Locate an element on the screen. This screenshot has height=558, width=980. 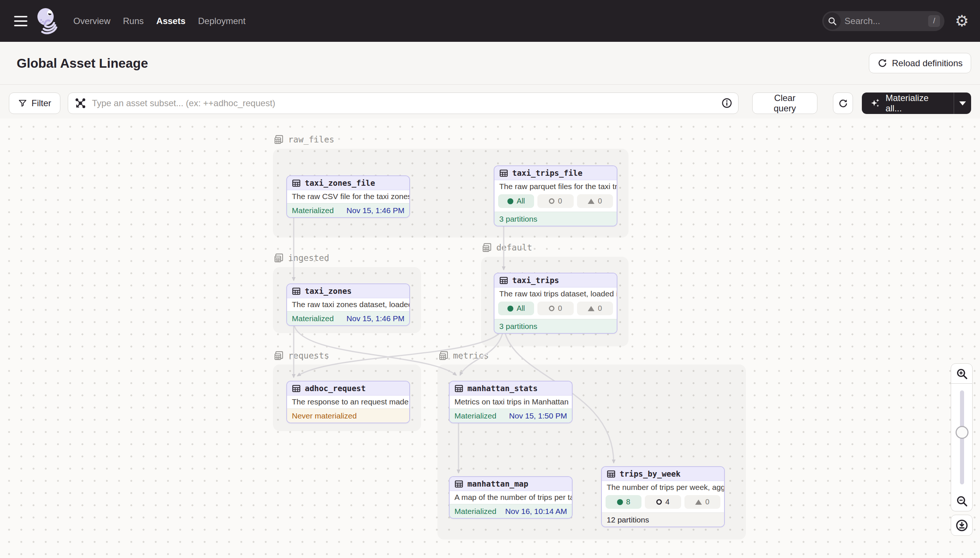
asset-title: taxi_trips_file is located at coordinates (547, 173).